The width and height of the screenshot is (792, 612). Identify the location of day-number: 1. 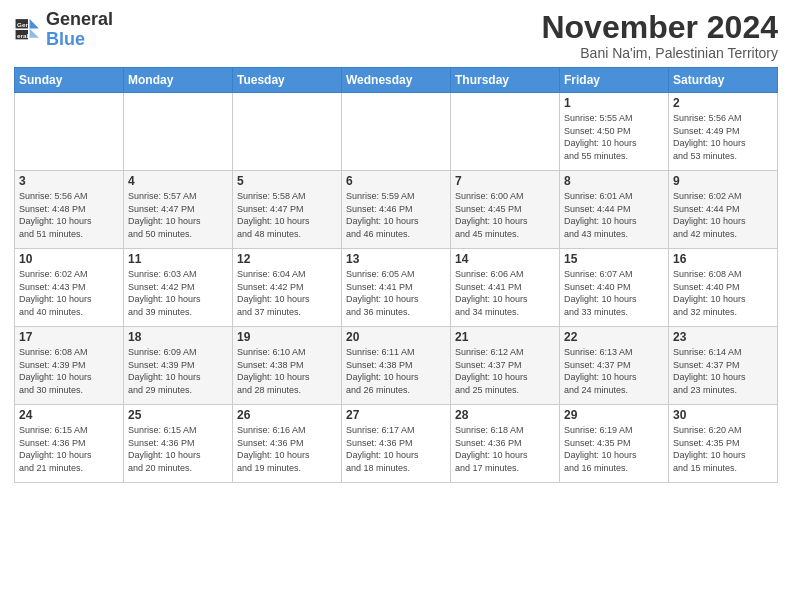
(614, 103).